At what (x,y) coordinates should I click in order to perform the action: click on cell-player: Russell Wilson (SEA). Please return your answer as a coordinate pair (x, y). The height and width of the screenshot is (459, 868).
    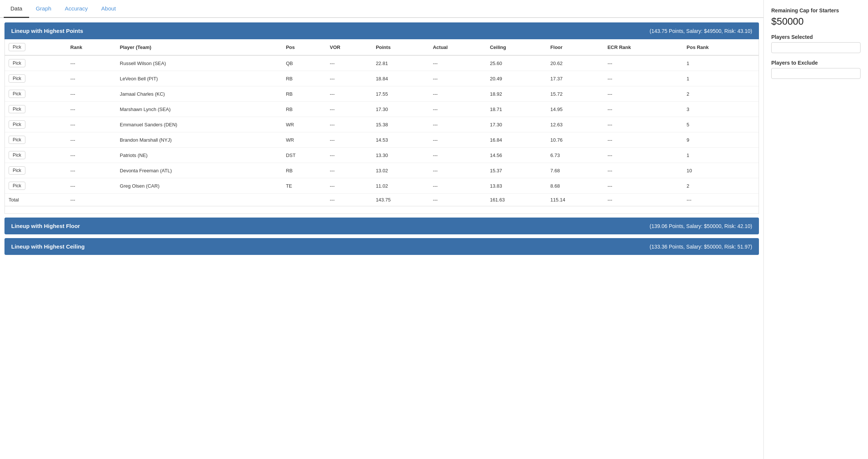
    Looking at the image, I should click on (199, 63).